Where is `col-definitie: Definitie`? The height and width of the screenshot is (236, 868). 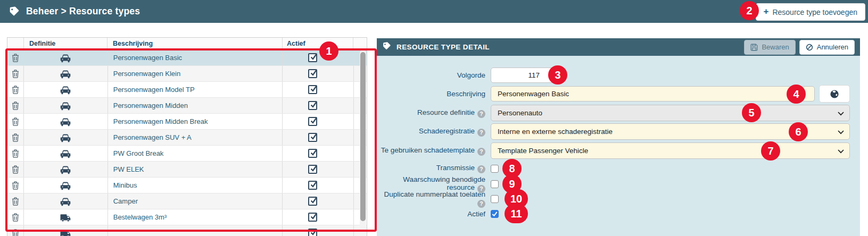 col-definitie: Definitie is located at coordinates (66, 44).